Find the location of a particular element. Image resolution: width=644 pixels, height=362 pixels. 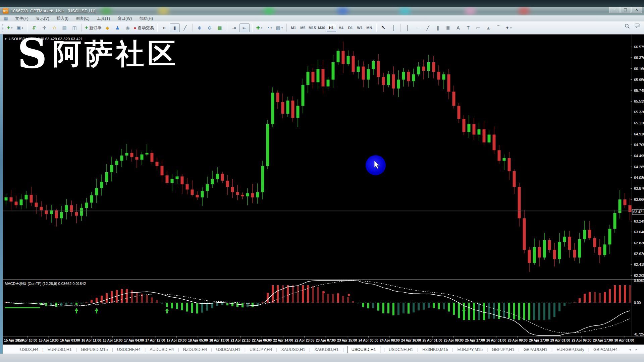

arrows-tool-button: ✦▾ is located at coordinates (508, 28).